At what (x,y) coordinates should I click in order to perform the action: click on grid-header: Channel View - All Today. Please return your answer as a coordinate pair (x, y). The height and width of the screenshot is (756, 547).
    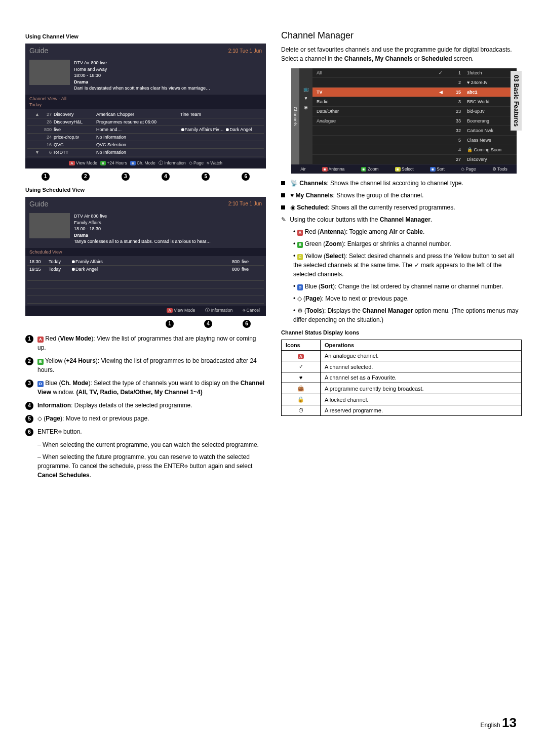
    Looking at the image, I should click on (146, 102).